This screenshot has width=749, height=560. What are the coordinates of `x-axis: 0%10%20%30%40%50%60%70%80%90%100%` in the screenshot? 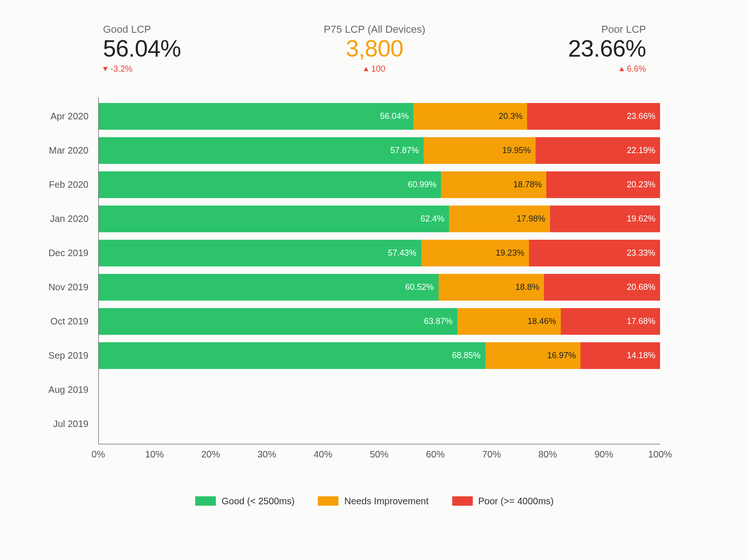 It's located at (379, 454).